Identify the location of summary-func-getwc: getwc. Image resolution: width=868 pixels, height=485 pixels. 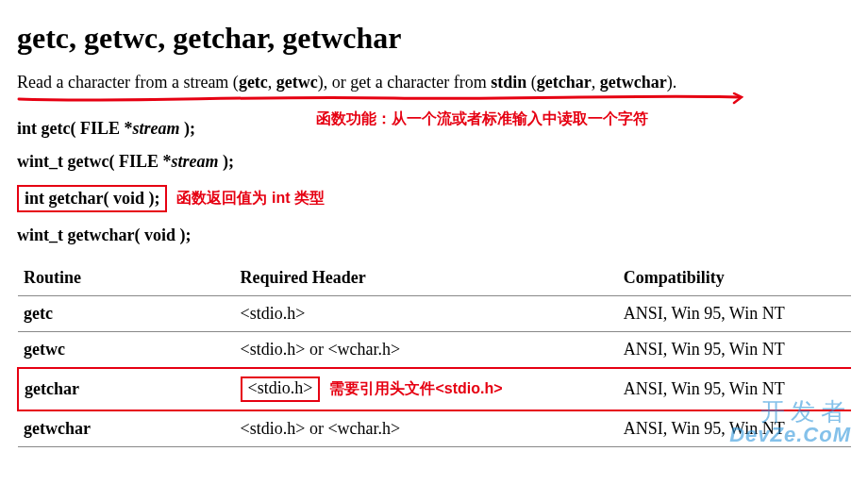
(297, 82).